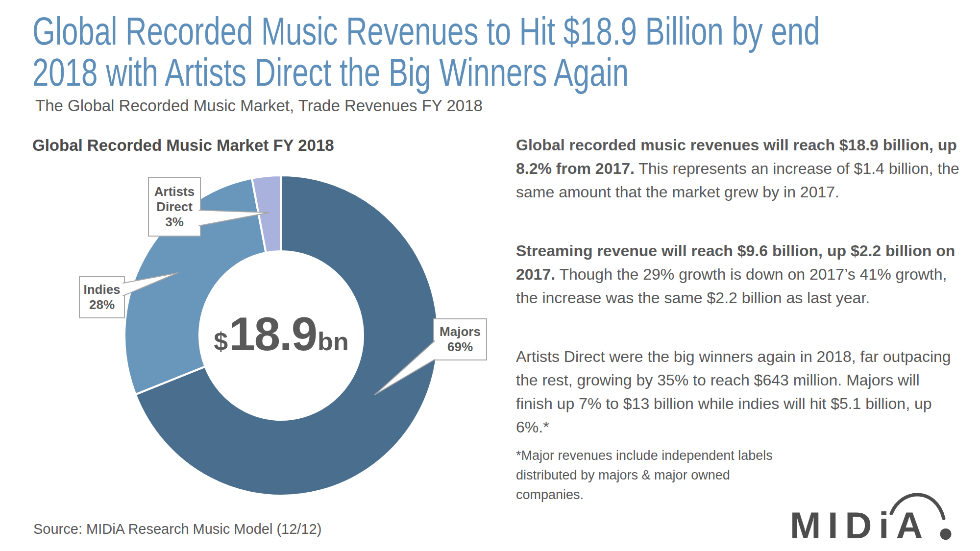  I want to click on paragraph-streaming: Streaming revenue will reach $9.6 billio…, so click(738, 274).